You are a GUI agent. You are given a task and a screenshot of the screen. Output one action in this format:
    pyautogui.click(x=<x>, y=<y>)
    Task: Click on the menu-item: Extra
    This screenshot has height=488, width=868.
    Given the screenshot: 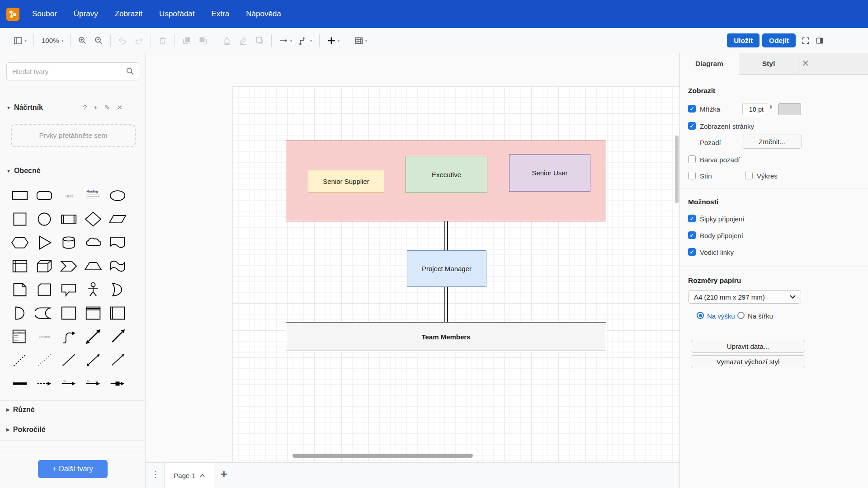 What is the action you would take?
    pyautogui.click(x=221, y=14)
    